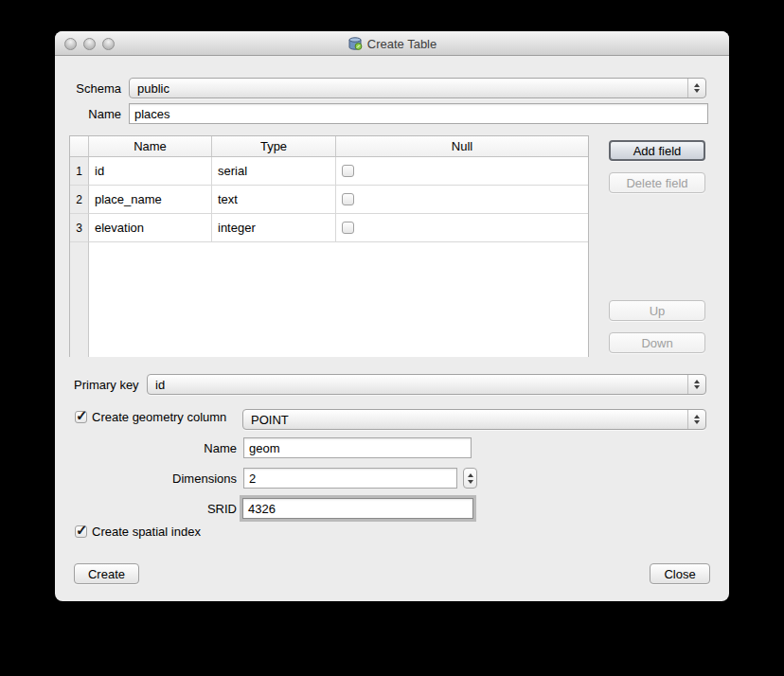 The height and width of the screenshot is (676, 784). Describe the element at coordinates (174, 509) in the screenshot. I see `srid-label: SRID` at that location.